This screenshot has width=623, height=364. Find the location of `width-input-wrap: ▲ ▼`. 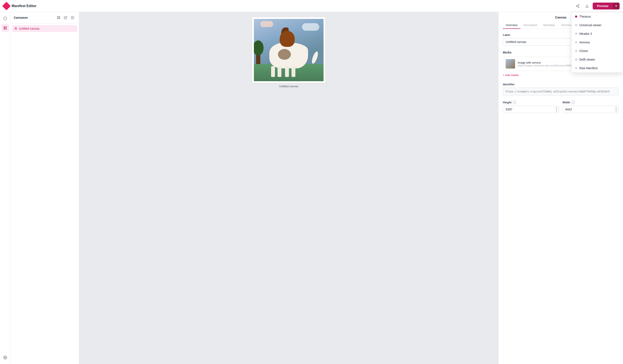

width-input-wrap: ▲ ▼ is located at coordinates (591, 109).